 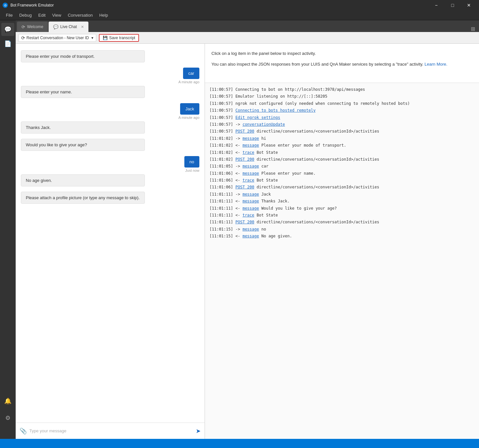 I want to click on list-item: [11:01:11] <- trace Bot State, so click(x=342, y=215).